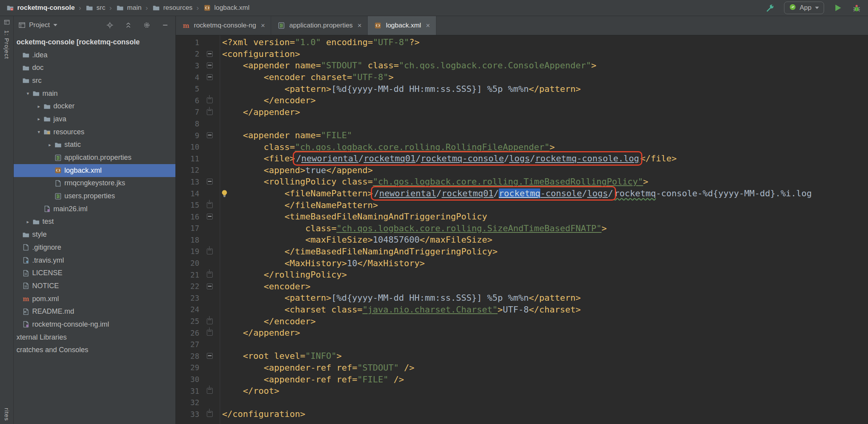  Describe the element at coordinates (95, 350) in the screenshot. I see `tree-item-cratches-and-consoles: cratches and Consoles` at that location.